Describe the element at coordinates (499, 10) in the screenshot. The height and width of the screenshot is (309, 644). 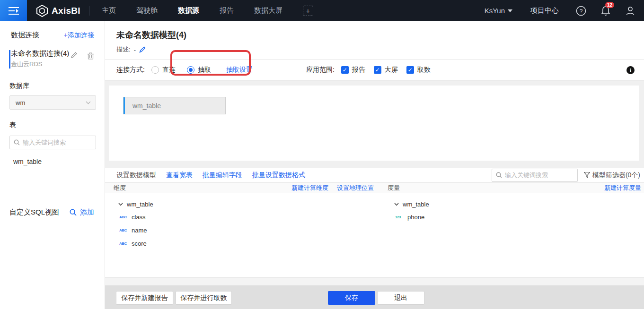
I see `account-dropdown: KsYun` at that location.